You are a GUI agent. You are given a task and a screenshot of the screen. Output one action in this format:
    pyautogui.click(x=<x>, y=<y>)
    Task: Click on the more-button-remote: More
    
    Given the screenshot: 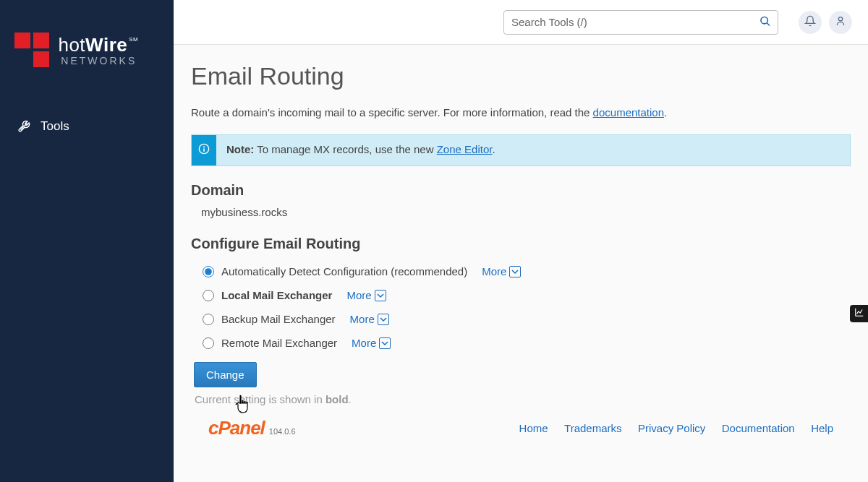 What is the action you would take?
    pyautogui.click(x=371, y=343)
    